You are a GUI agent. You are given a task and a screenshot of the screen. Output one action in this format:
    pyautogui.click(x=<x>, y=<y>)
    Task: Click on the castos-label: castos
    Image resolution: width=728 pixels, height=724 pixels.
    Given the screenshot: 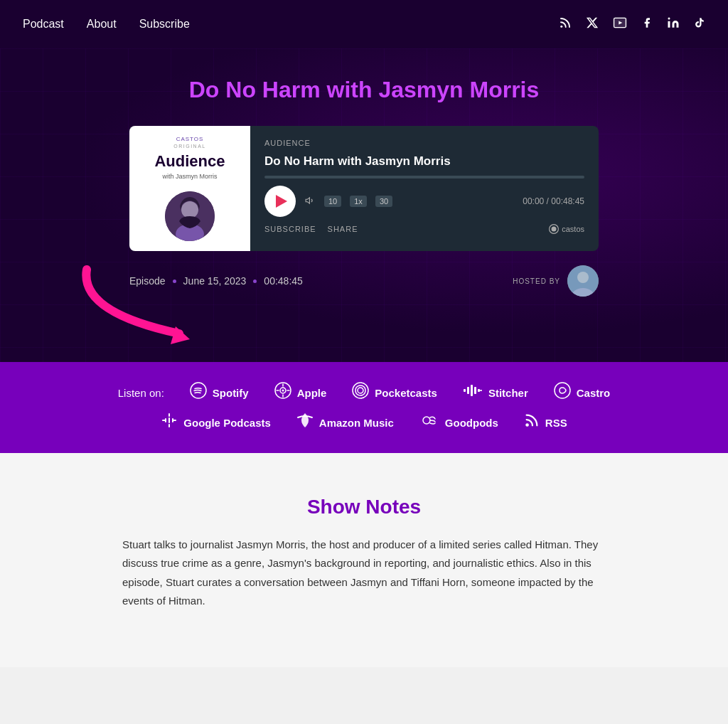 What is the action you would take?
    pyautogui.click(x=573, y=229)
    